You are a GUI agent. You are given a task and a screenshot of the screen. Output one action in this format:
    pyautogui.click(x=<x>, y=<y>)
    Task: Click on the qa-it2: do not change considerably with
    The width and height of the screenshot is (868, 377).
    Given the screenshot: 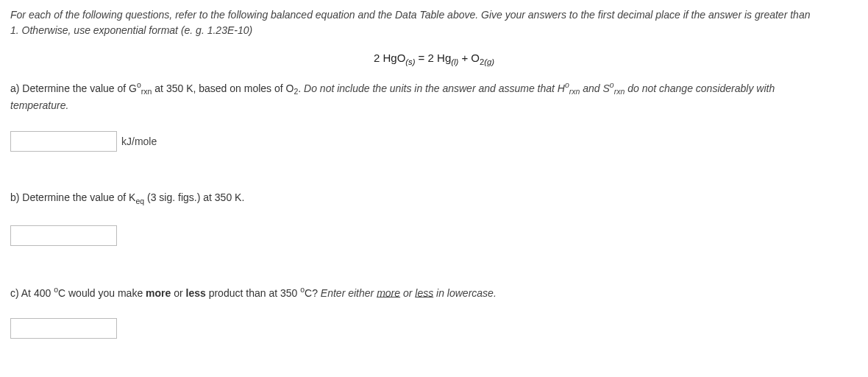 What is the action you would take?
    pyautogui.click(x=700, y=88)
    